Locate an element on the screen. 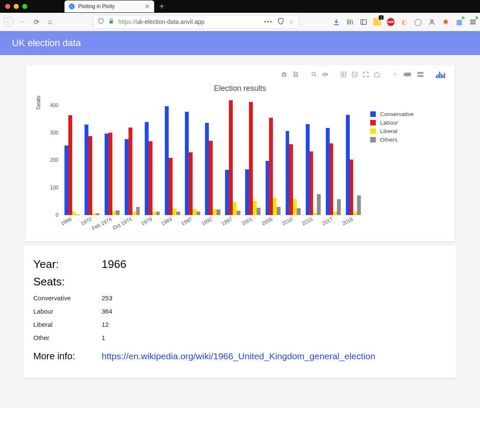  extension-icon-5: ▦ is located at coordinates (459, 22).